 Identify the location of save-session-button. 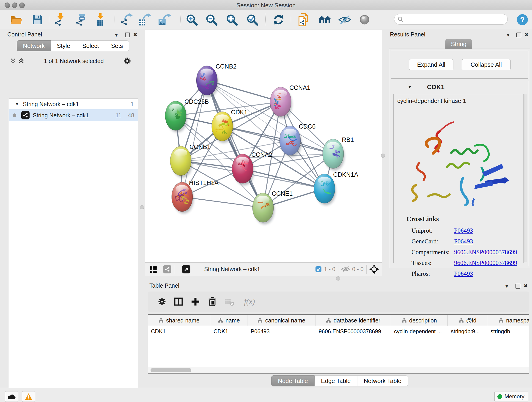
(38, 20).